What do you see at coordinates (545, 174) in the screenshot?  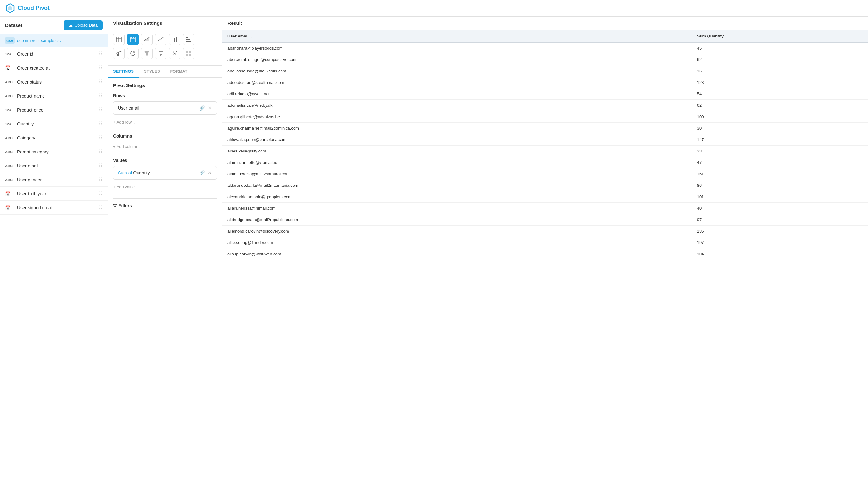 I see `table-row: alam.lucrecia@mail2samurai.com 151` at bounding box center [545, 174].